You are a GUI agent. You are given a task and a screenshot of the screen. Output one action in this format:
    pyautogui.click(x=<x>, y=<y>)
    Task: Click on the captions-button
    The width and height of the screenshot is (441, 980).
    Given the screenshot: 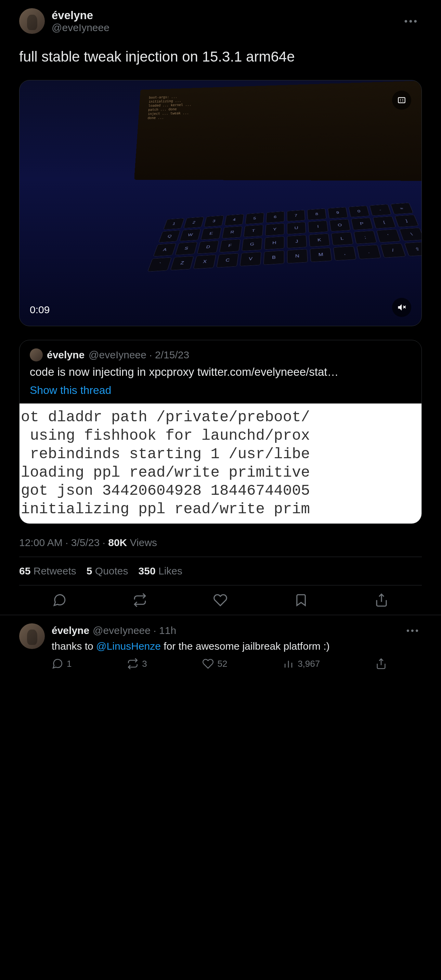 What is the action you would take?
    pyautogui.click(x=402, y=100)
    